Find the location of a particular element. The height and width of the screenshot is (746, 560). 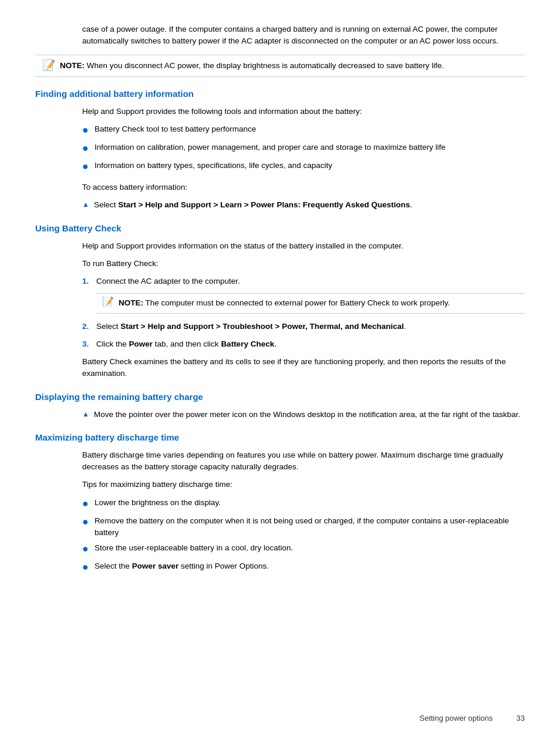

battery-check-intro1: Help and Support provides information on… is located at coordinates (303, 246).